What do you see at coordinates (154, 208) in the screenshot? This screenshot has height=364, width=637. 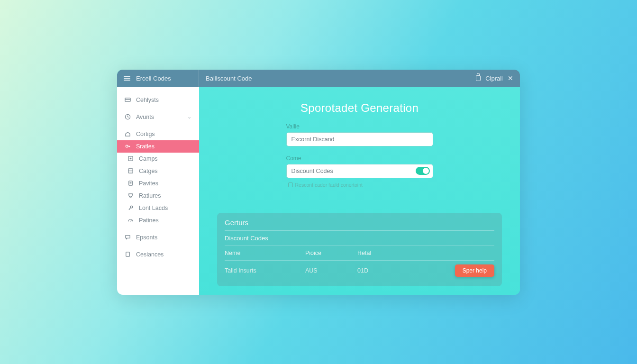 I see `sidebar-item-label: Lont Lacds` at bounding box center [154, 208].